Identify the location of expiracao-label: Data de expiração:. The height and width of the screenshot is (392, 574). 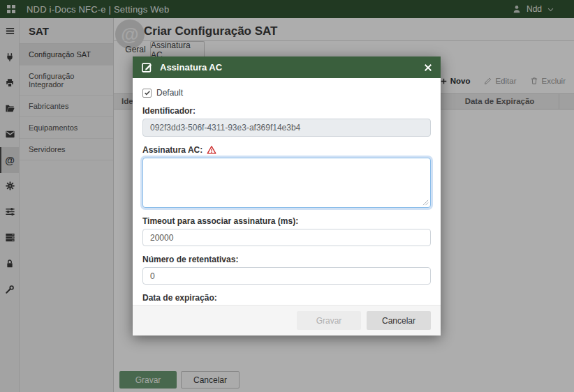
(286, 298).